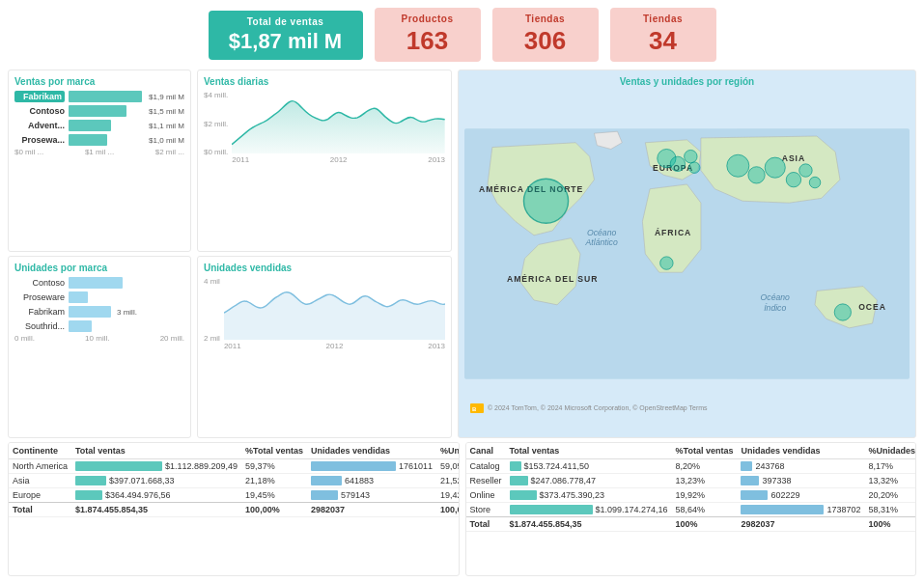 Image resolution: width=924 pixels, height=582 pixels. I want to click on cell-canal-pct-u: 20,20%, so click(891, 496).